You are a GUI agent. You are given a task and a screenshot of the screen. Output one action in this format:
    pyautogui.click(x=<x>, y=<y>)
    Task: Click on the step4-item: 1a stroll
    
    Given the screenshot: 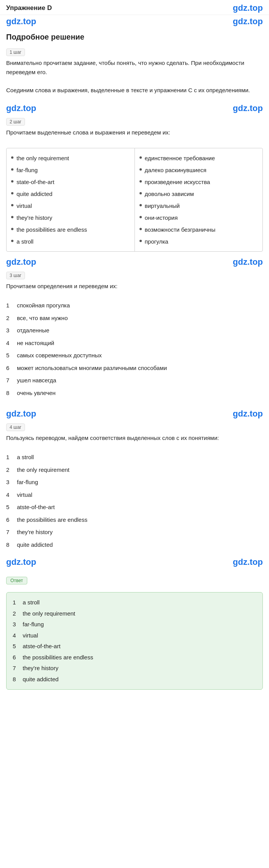 What is the action you would take?
    pyautogui.click(x=134, y=457)
    